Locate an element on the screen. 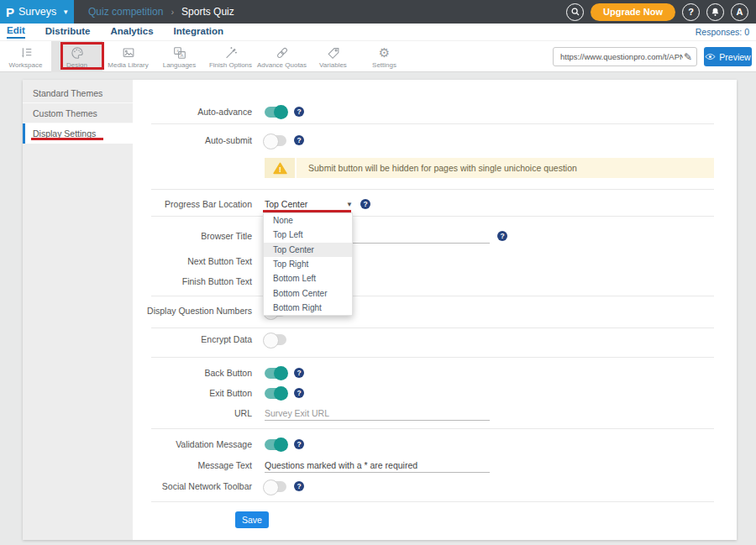 Image resolution: width=756 pixels, height=545 pixels. exit-button-row: Exit Button ? is located at coordinates (435, 393).